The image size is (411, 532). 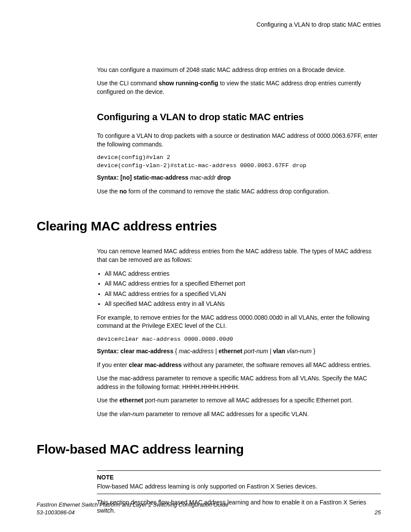 I want to click on keyword: clear mac-address, so click(x=155, y=365).